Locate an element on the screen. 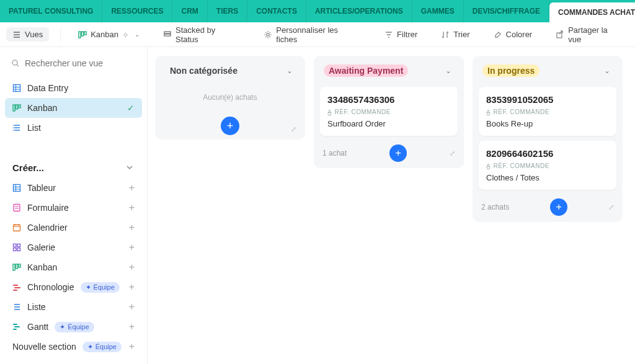 The height and width of the screenshot is (364, 635). kanban-column-in-progress: In progress ⌄ 8353991052065 A̲ RÉF. COMM… is located at coordinates (548, 139).